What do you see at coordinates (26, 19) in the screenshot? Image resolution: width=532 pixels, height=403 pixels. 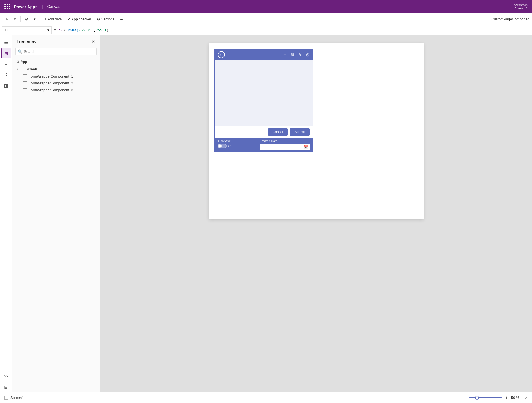 I see `save-icon: ⊙` at bounding box center [26, 19].